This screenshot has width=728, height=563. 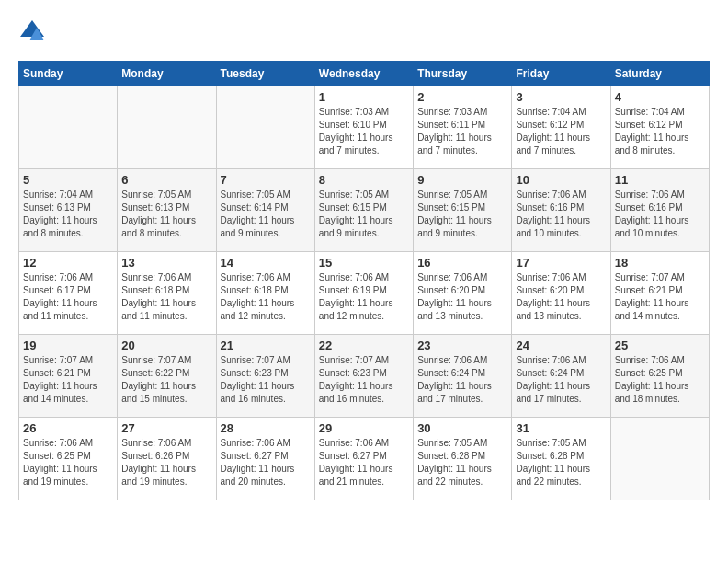 I want to click on day-number: 27, so click(x=166, y=429).